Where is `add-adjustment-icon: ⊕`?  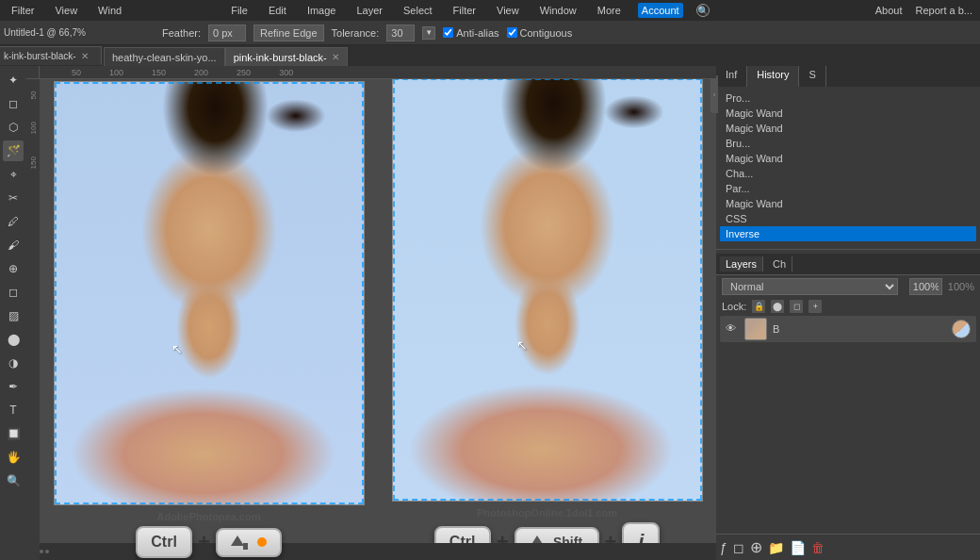 add-adjustment-icon: ⊕ is located at coordinates (756, 547).